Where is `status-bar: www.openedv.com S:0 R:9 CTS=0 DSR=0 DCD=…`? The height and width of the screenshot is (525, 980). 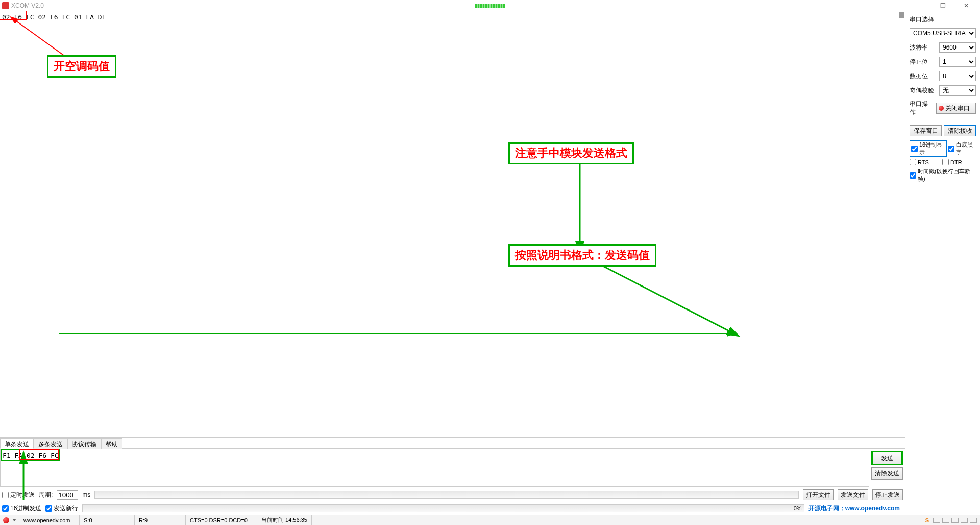 status-bar: www.openedv.com S:0 R:9 CTS=0 DSR=0 DCD=… is located at coordinates (490, 520).